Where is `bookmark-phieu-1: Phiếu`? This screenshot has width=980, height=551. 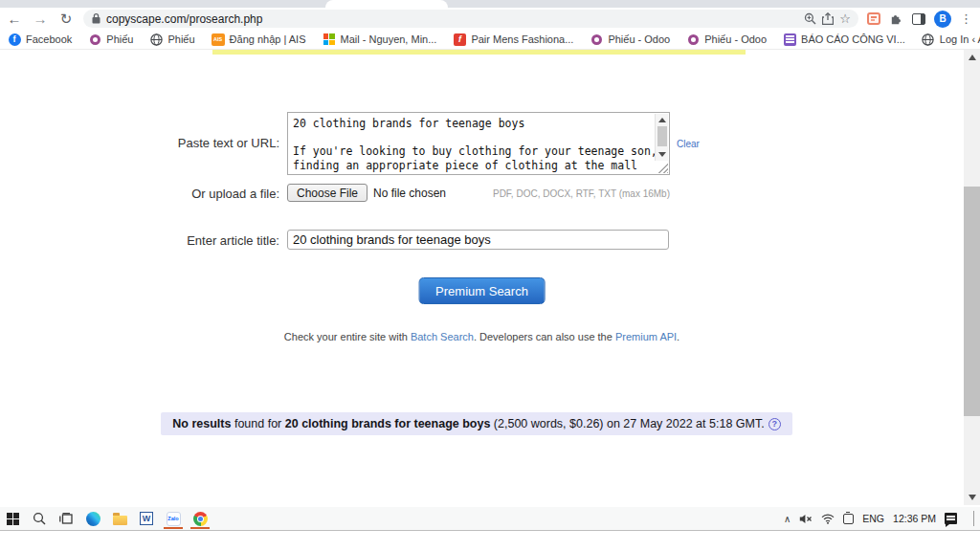
bookmark-phieu-1: Phiếu is located at coordinates (111, 39).